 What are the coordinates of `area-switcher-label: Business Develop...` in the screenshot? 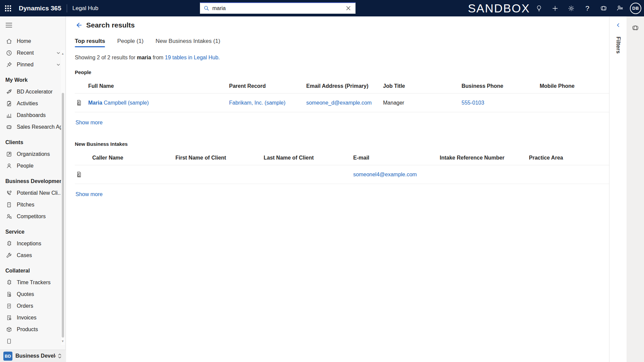 It's located at (36, 356).